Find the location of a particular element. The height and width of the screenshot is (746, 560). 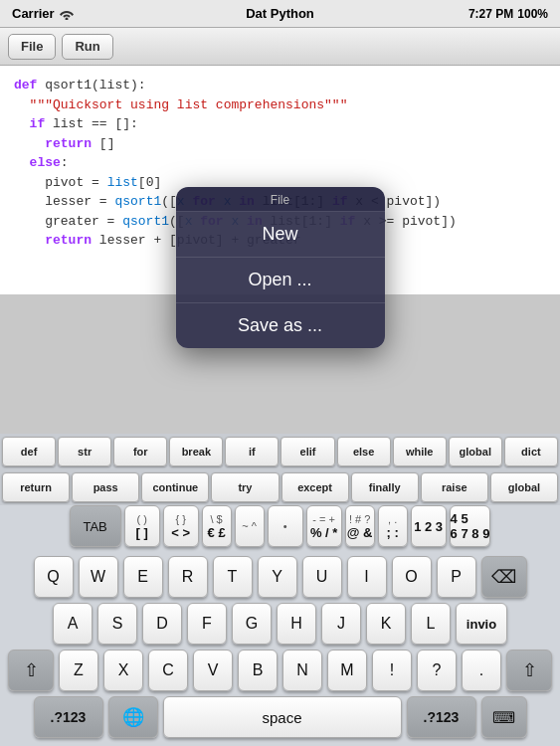

key-o: O is located at coordinates (412, 577).